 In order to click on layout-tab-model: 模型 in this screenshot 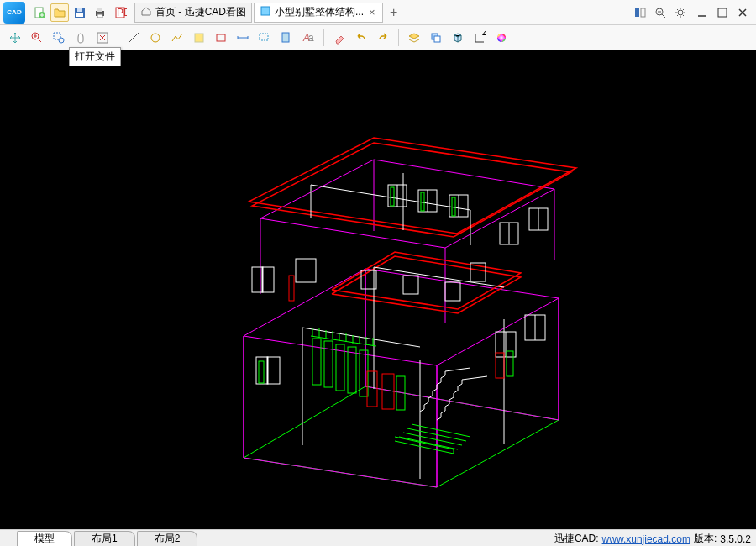, I will do `click(45, 538)`.